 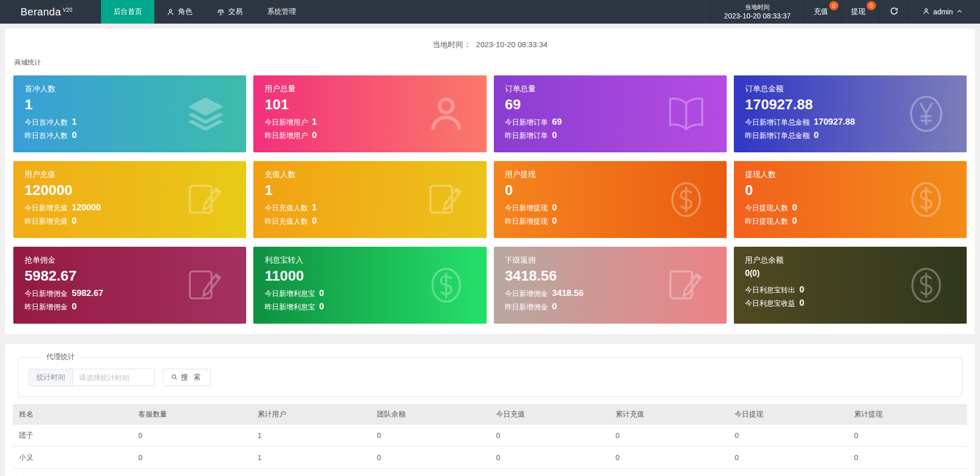 What do you see at coordinates (850, 200) in the screenshot?
I see `stat-card: 提现人数 0 今日提现人数 0 昨日提现人数 0` at bounding box center [850, 200].